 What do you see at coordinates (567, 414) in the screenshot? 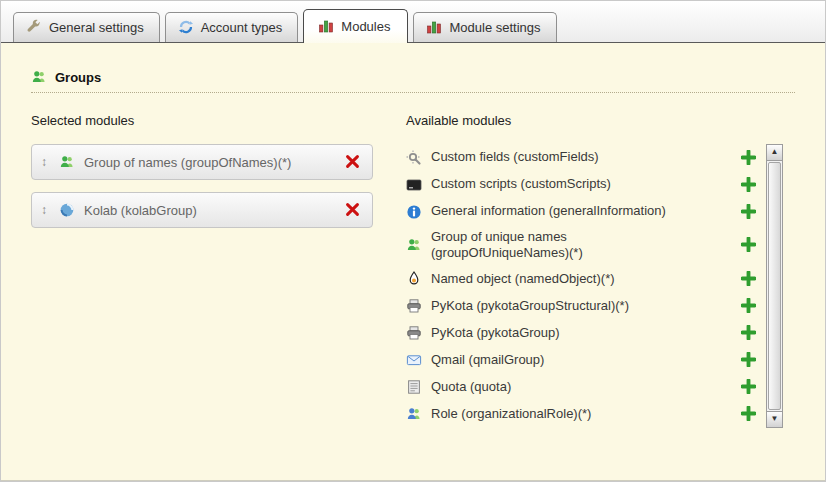
I see `available-module-label: Role (organizationalRole)(*)` at bounding box center [567, 414].